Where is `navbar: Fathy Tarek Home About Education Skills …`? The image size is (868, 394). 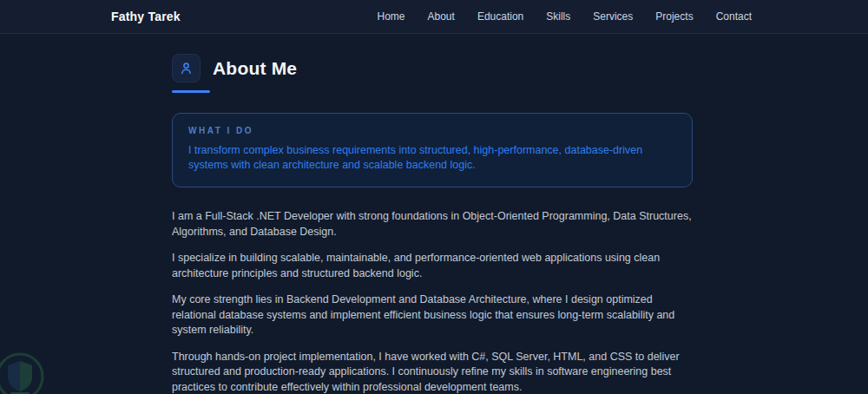 navbar: Fathy Tarek Home About Education Skills … is located at coordinates (434, 17).